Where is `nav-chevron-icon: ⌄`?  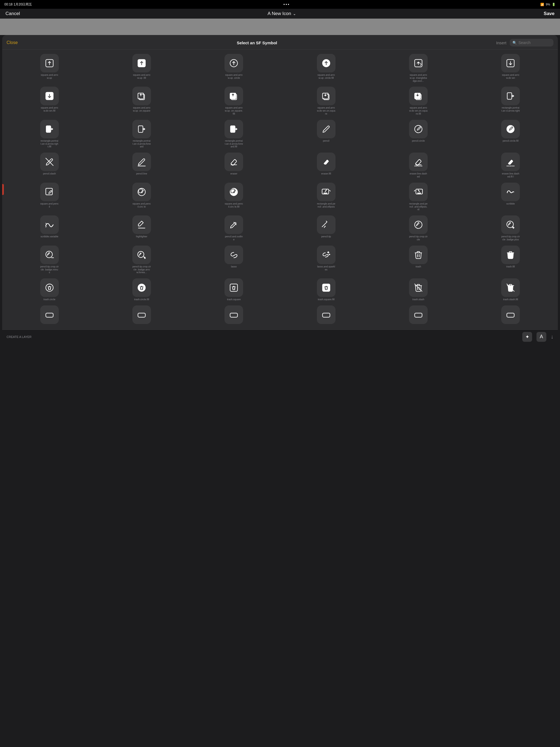
nav-chevron-icon: ⌄ is located at coordinates (295, 14).